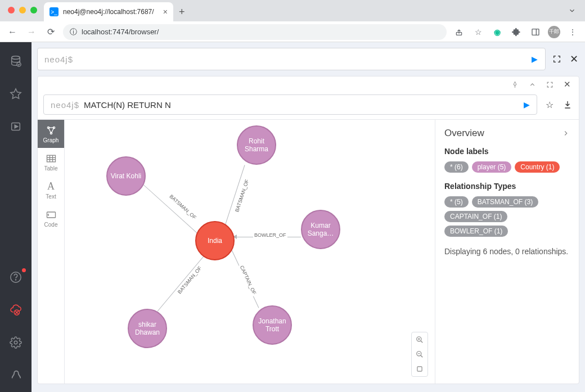 Image resolution: width=585 pixels, height=392 pixels. Describe the element at coordinates (290, 105) in the screenshot. I see `frame-query-display: neo4j$ MATCH(N) RETURN N ▶` at that location.